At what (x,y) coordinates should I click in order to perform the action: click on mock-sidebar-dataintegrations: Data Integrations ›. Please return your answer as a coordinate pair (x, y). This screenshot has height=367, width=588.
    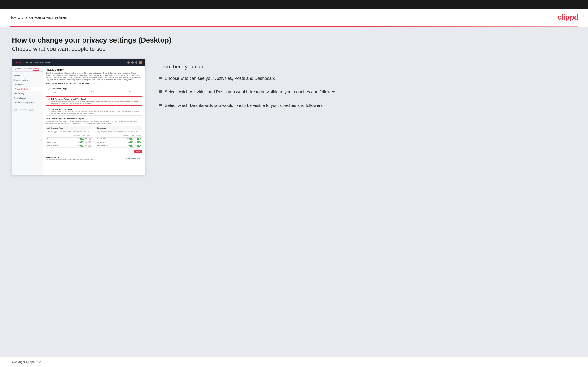
    Looking at the image, I should click on (27, 80).